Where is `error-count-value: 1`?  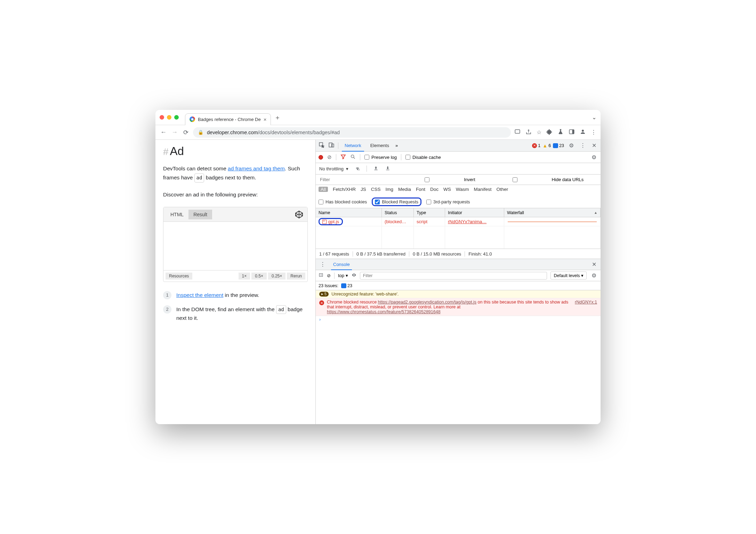
error-count-value: 1 is located at coordinates (539, 146).